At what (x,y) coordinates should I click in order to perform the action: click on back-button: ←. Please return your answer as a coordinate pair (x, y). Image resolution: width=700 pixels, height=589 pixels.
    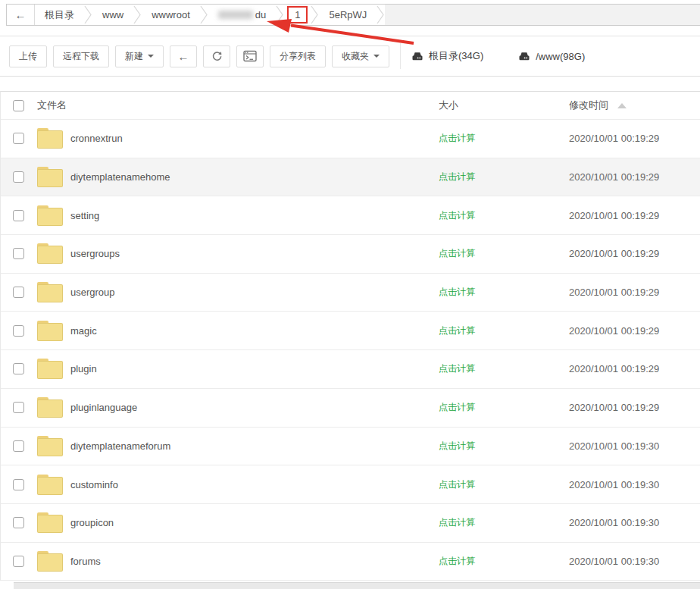
    Looking at the image, I should click on (183, 56).